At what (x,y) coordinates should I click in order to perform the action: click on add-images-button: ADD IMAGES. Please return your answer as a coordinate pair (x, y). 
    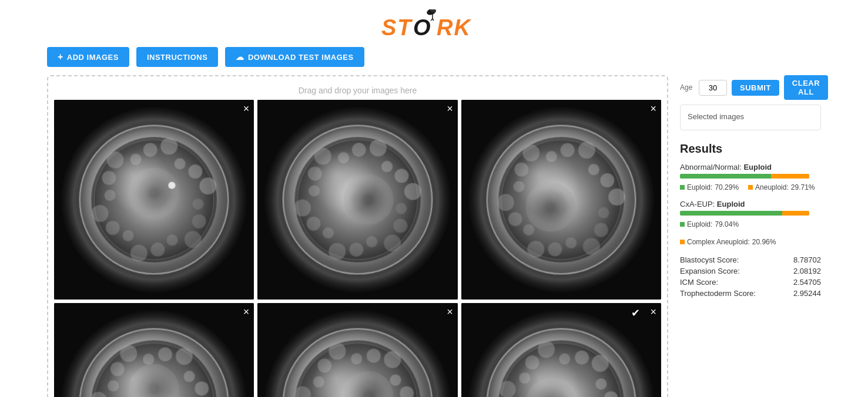
    Looking at the image, I should click on (88, 57).